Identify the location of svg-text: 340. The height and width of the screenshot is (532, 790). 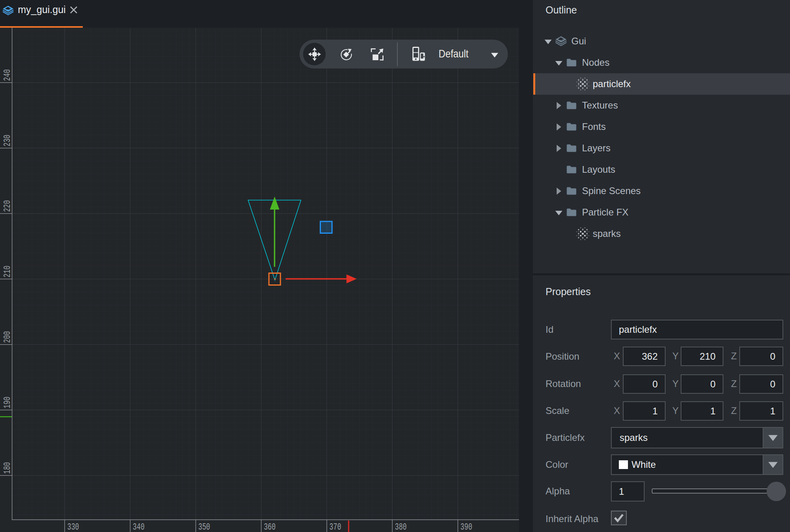
(139, 527).